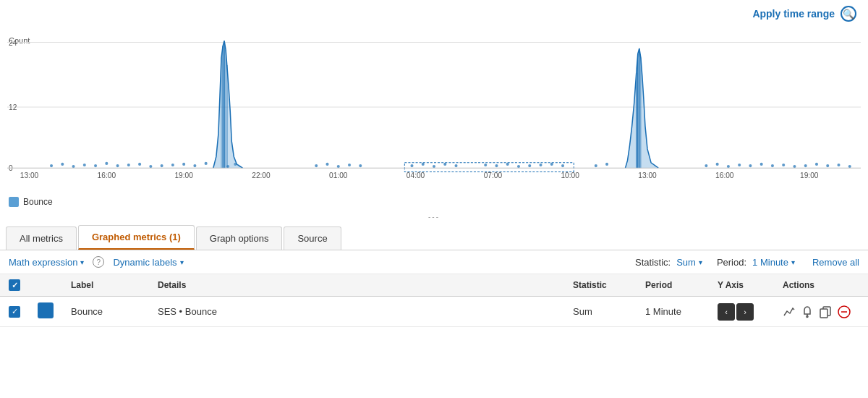 This screenshot has width=868, height=398. What do you see at coordinates (98, 262) in the screenshot?
I see `help-icon: ?` at bounding box center [98, 262].